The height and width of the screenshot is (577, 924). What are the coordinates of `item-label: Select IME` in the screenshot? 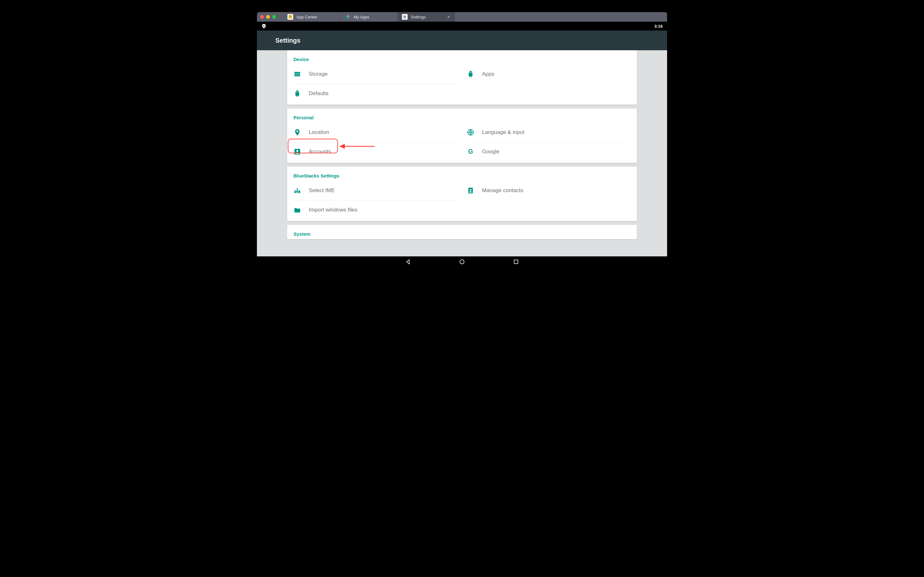 It's located at (322, 191).